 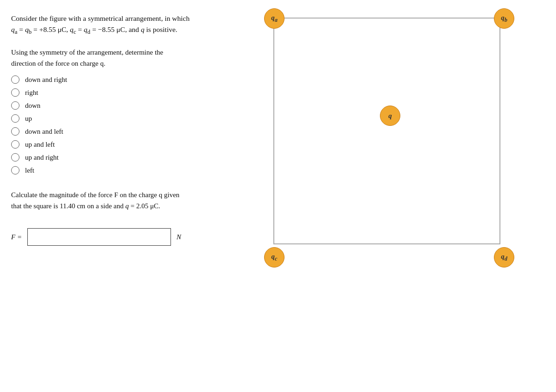 What do you see at coordinates (15, 144) in the screenshot?
I see `radio-up-and-left` at bounding box center [15, 144].